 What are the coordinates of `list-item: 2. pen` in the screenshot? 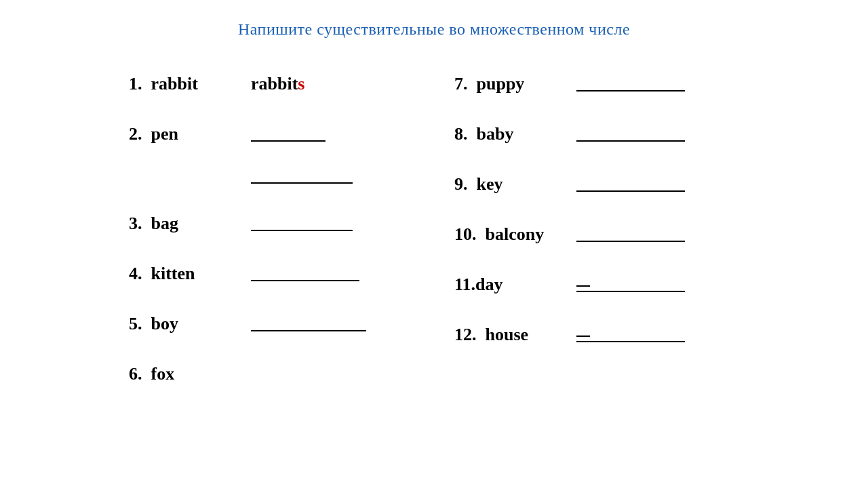 It's located at (271, 127).